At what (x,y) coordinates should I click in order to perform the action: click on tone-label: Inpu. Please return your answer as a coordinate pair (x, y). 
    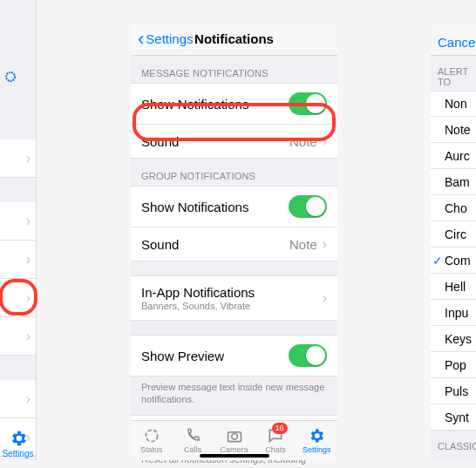
    Looking at the image, I should click on (457, 313).